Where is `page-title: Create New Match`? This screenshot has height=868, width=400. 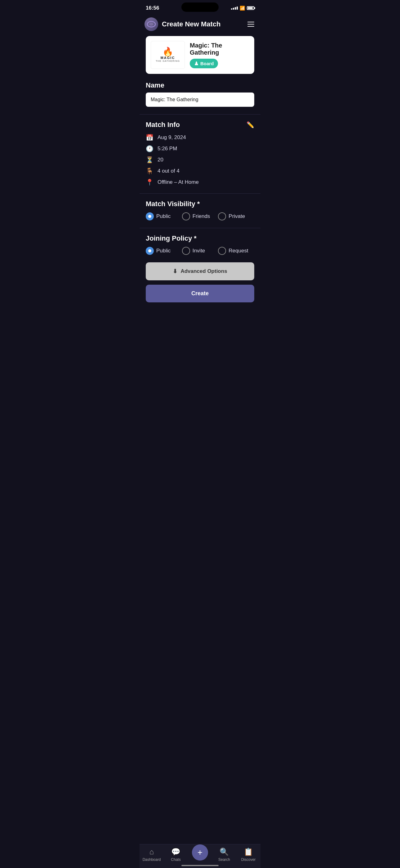
page-title: Create New Match is located at coordinates (191, 24).